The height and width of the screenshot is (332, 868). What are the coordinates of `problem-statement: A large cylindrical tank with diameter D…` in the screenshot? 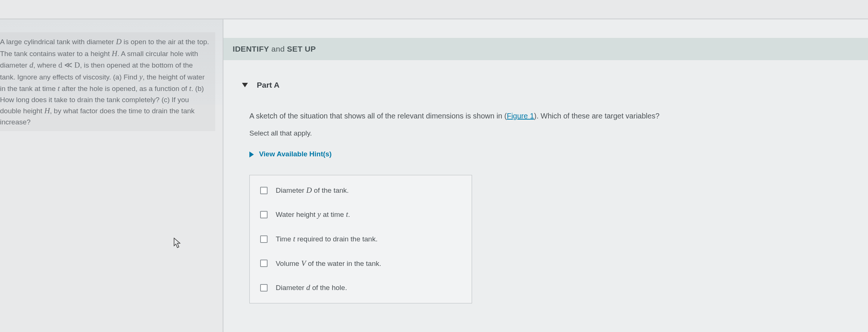 It's located at (108, 82).